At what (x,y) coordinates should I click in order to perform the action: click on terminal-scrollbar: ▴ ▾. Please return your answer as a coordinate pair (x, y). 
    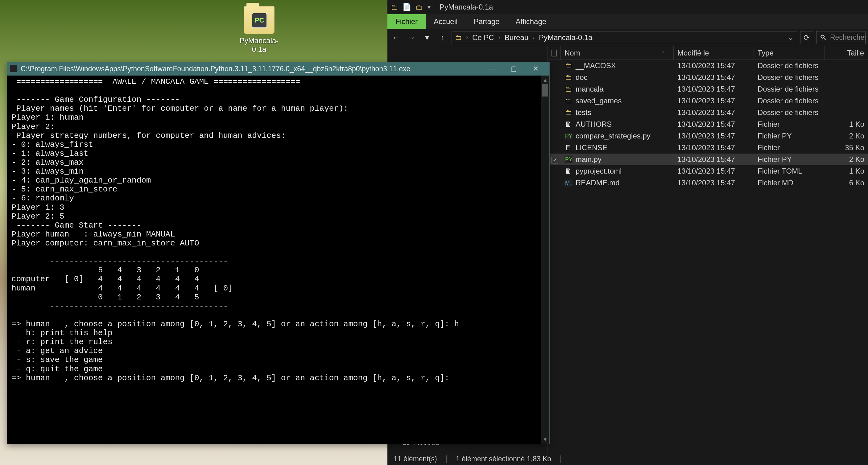
    Looking at the image, I should click on (545, 259).